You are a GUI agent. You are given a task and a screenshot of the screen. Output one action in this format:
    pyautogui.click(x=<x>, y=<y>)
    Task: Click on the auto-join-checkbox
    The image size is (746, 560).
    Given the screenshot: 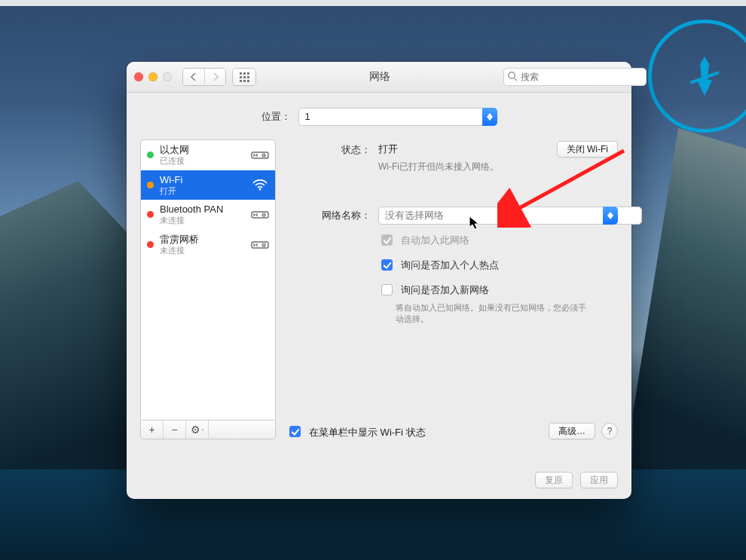 What is the action you would take?
    pyautogui.click(x=387, y=240)
    